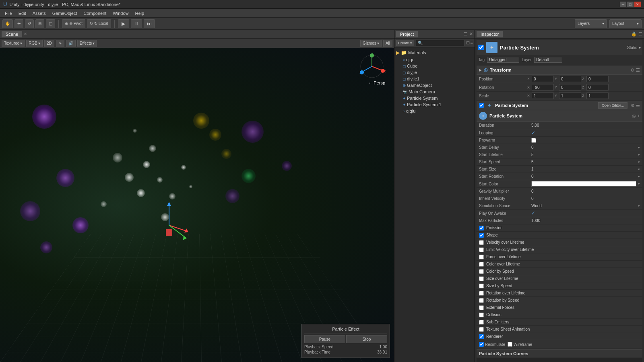 This screenshot has height=362, width=644. I want to click on play-button: ▶, so click(124, 24).